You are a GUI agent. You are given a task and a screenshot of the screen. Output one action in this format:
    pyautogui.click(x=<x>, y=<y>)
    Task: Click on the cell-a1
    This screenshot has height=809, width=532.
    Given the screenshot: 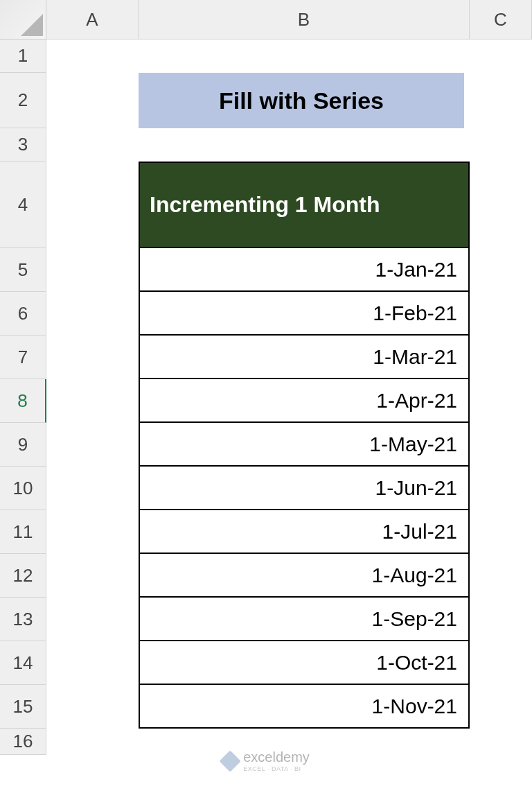 What is the action you would take?
    pyautogui.click(x=93, y=56)
    